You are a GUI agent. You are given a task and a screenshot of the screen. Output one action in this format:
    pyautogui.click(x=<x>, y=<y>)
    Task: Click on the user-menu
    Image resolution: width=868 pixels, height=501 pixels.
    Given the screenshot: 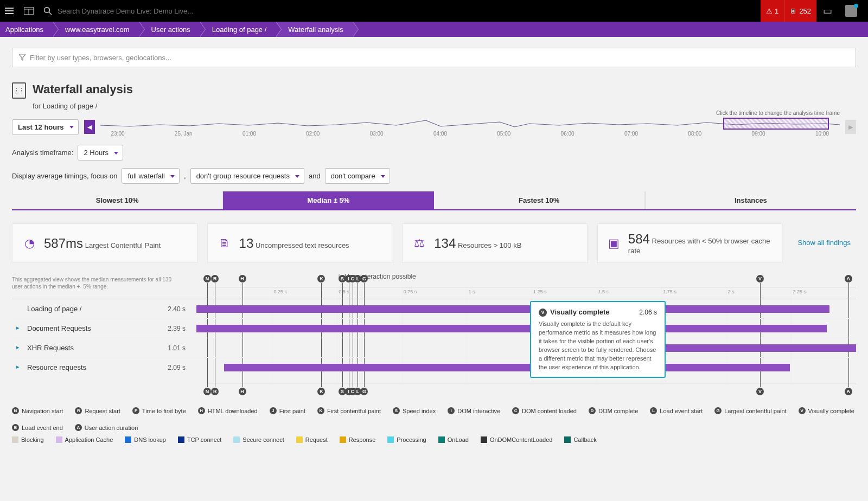 What is the action you would take?
    pyautogui.click(x=851, y=11)
    